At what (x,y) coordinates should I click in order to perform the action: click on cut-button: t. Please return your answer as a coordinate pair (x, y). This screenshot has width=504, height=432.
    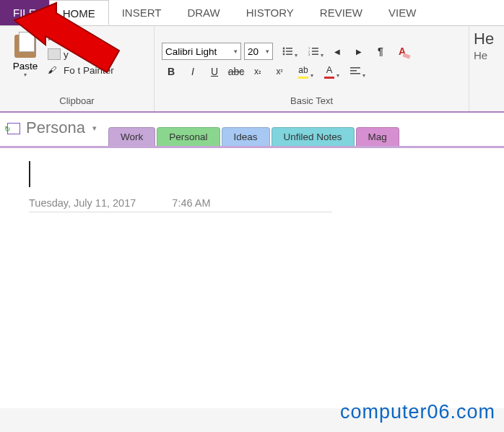
    Looking at the image, I should click on (81, 39).